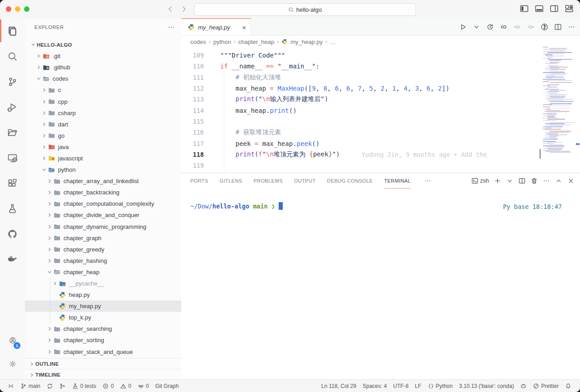 This screenshot has width=580, height=392. What do you see at coordinates (103, 169) in the screenshot?
I see `tree-item-python: python` at bounding box center [103, 169].